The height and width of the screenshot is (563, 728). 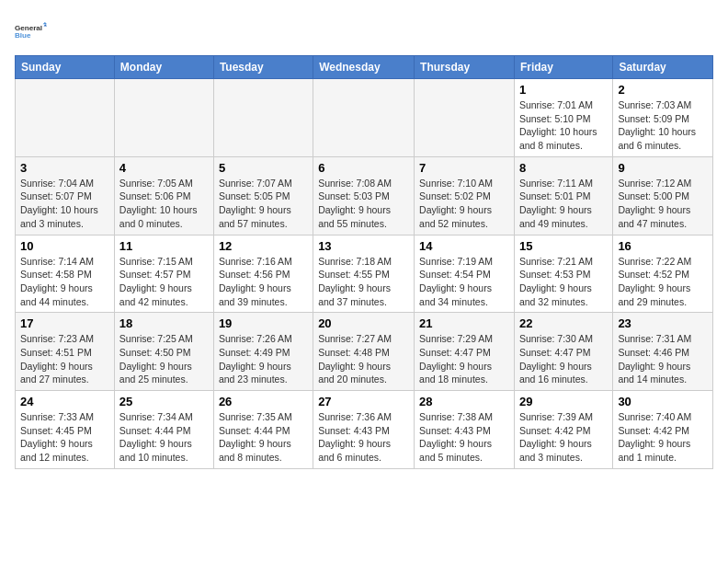 I want to click on day-number-4: 4, so click(x=164, y=167).